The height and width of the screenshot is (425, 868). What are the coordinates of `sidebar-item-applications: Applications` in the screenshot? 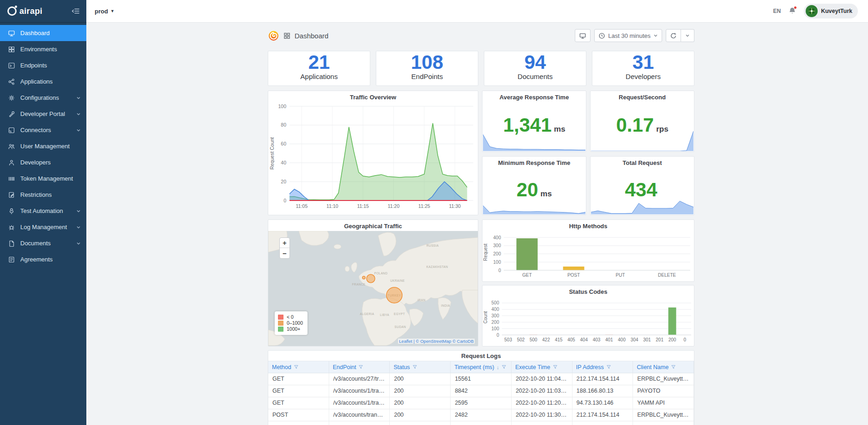 It's located at (43, 81).